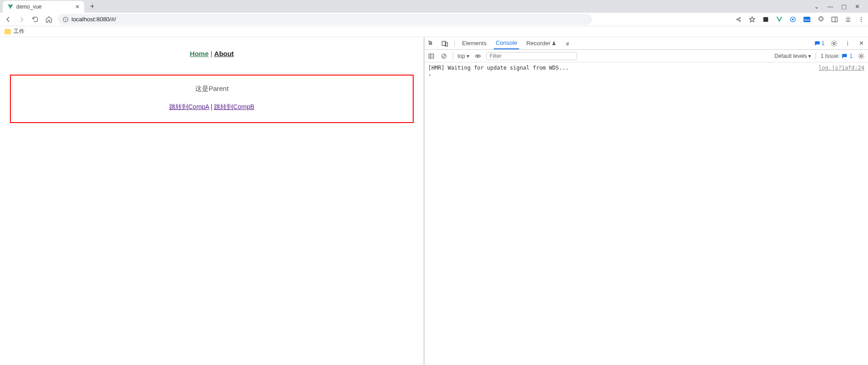 The width and height of the screenshot is (868, 365). Describe the element at coordinates (554, 43) in the screenshot. I see `beaker-icon` at that location.